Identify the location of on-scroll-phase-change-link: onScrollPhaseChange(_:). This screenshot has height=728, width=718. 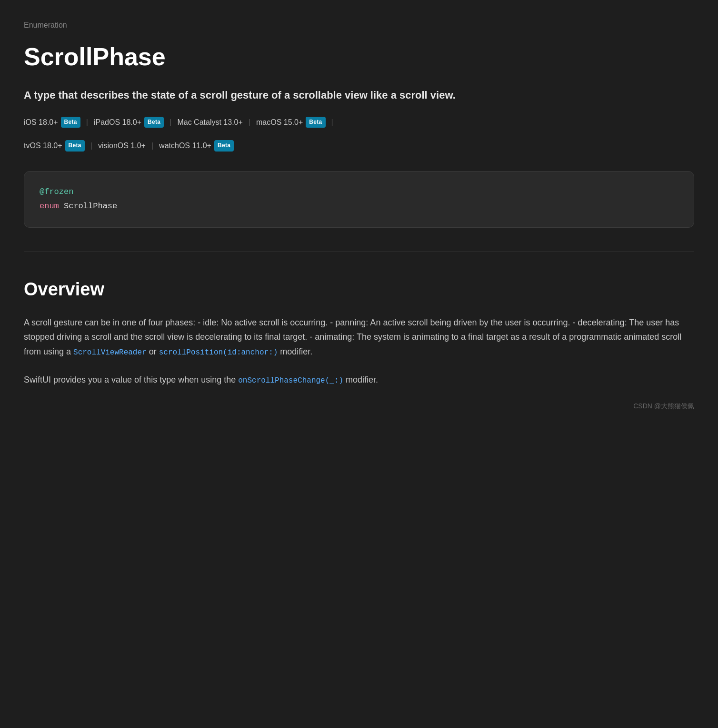
(290, 381).